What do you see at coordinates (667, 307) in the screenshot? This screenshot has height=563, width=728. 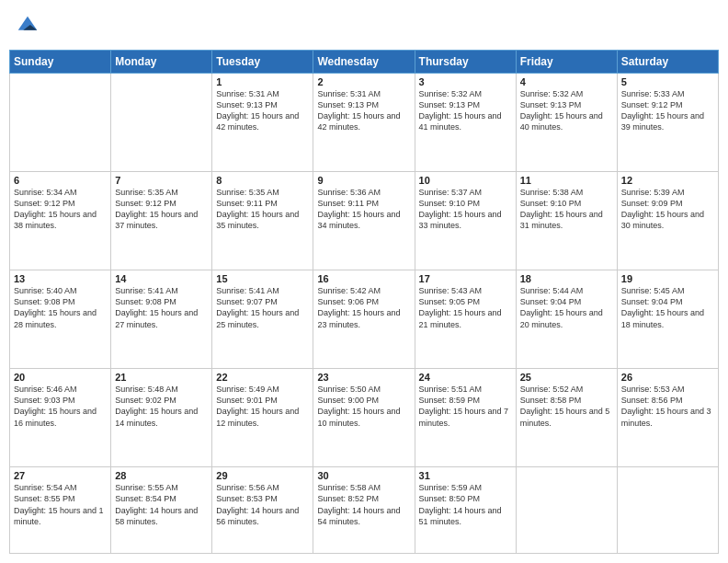 I see `day-info: Sunrise: 5:45 AM Sunset: 9:04 PM Dayligh…` at bounding box center [667, 307].